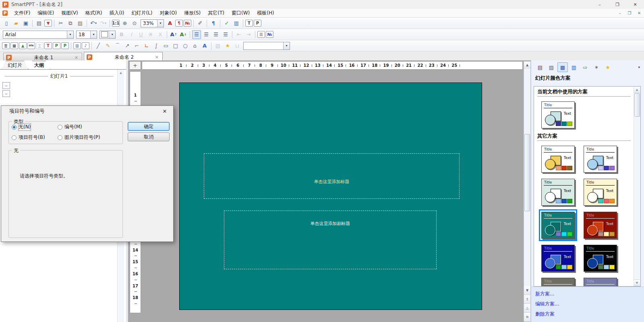 The image size is (644, 322). I want to click on scheme-black: Title Text, so click(600, 258).